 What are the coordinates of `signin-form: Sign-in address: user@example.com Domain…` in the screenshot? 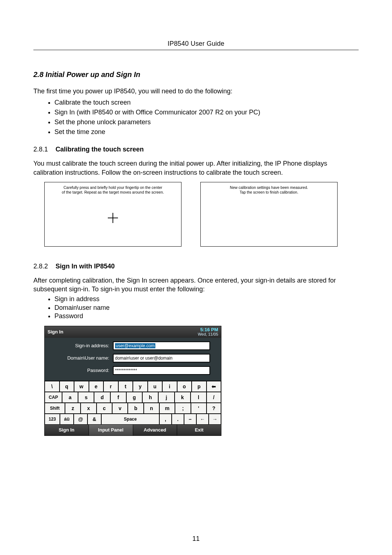 It's located at (133, 359).